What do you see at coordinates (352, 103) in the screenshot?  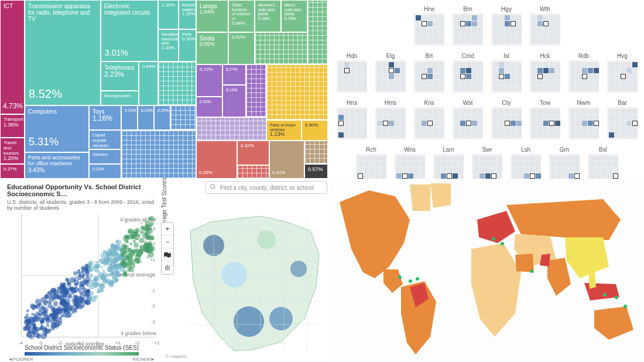 I see `sm-label: Hns` at bounding box center [352, 103].